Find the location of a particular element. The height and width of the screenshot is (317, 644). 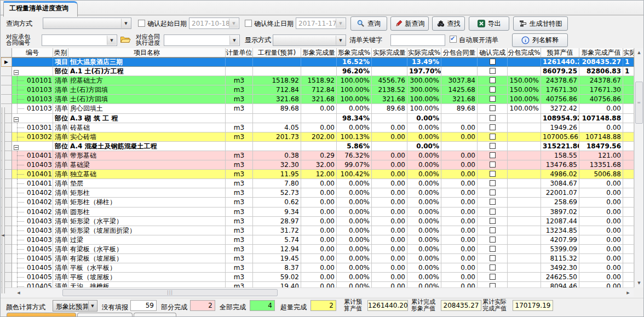

table-row: 010405清单有梁板（水平板）m312.940.000.00%0.000.00… is located at coordinates (318, 250).